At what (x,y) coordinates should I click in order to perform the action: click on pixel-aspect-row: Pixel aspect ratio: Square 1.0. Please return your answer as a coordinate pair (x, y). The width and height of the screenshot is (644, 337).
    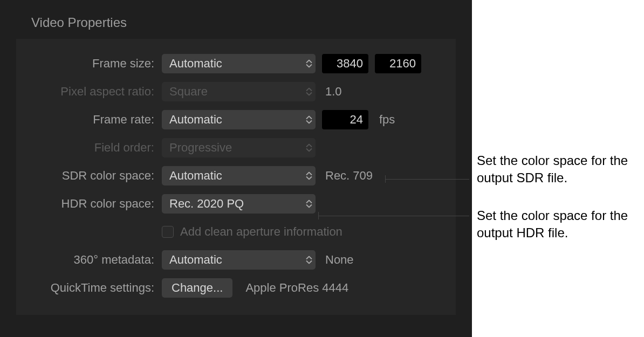
    Looking at the image, I should click on (229, 92).